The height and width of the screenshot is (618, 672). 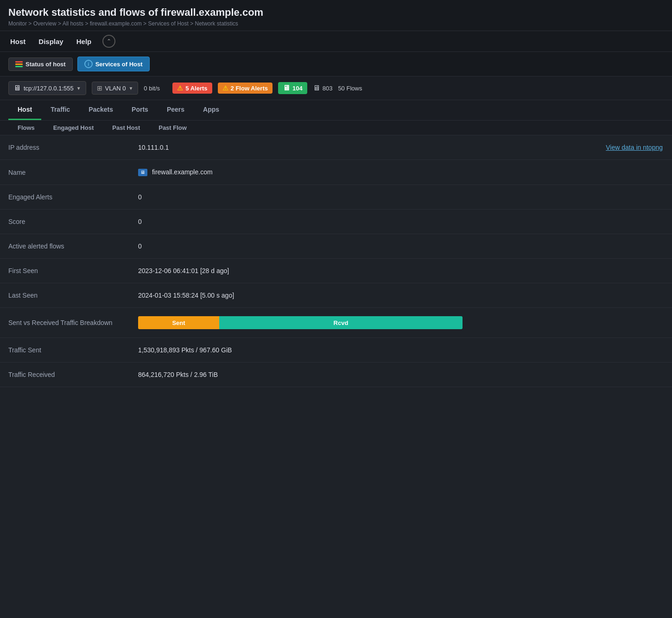 I want to click on table-row: IP address 10.111.0.1 View data in ntopn…, so click(x=336, y=147).